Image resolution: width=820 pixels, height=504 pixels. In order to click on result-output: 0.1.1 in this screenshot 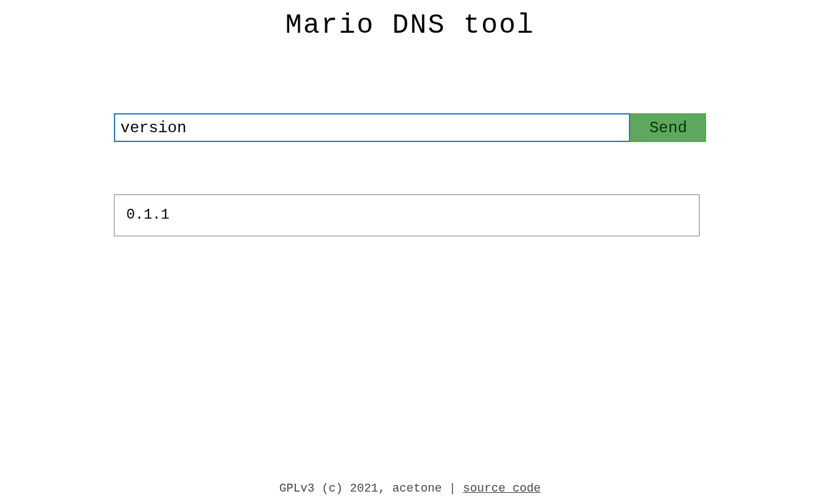, I will do `click(407, 215)`.